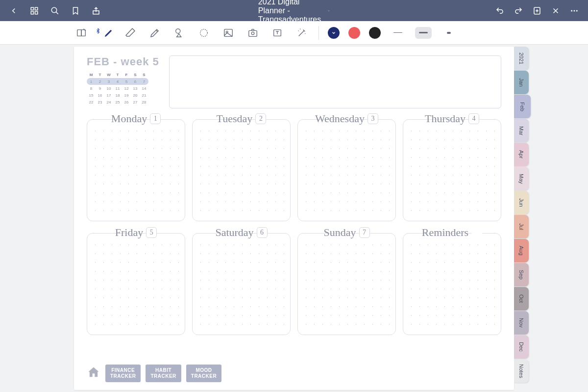 The image size is (588, 392). Describe the element at coordinates (294, 11) in the screenshot. I see `title-bar: 2021 Digital Planner - Trangsadventures` at that location.